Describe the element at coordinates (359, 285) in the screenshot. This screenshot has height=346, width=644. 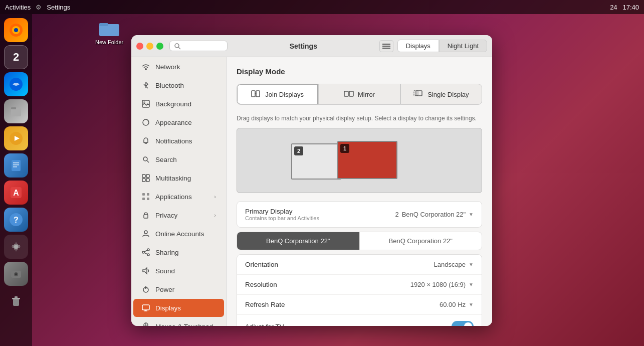
I see `resolution-row: Resolution 1920 × 1080 (16:9) ▼` at that location.